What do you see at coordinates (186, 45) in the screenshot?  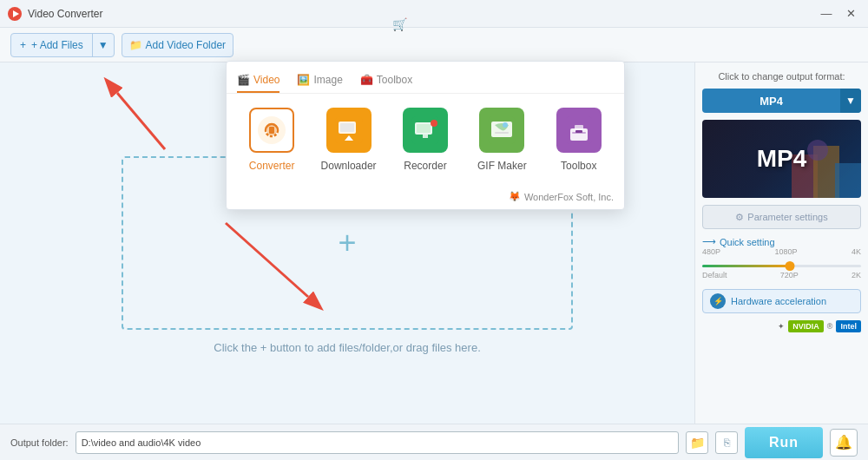 I see `add-video-folder-label: Add Video Folder` at bounding box center [186, 45].